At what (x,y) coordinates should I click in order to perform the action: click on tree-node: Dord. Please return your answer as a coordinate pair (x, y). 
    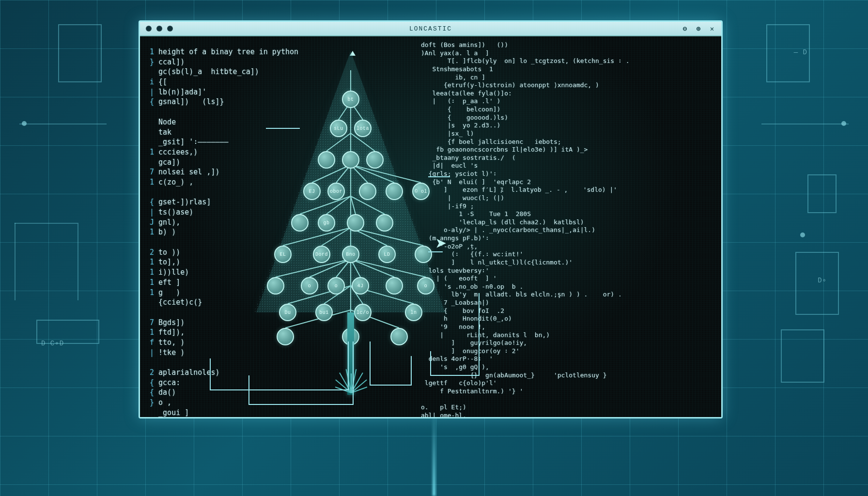
    Looking at the image, I should click on (322, 254).